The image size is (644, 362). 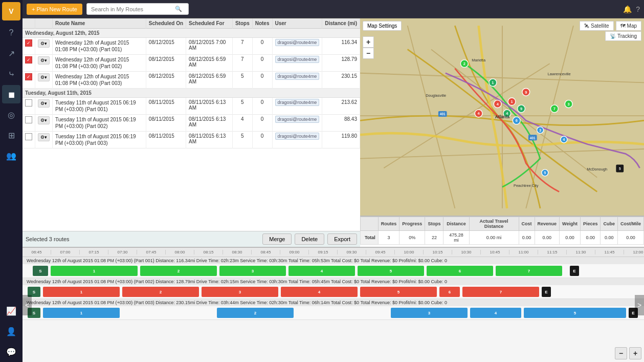 I want to click on route-simple-icon: ↗, so click(x=11, y=53).